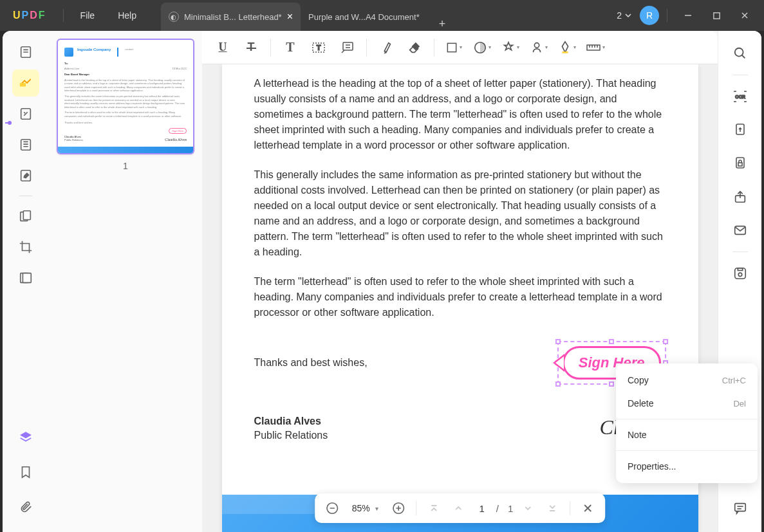 This screenshot has width=764, height=532. I want to click on menu-copy: Copy Ctrl+C, so click(687, 380).